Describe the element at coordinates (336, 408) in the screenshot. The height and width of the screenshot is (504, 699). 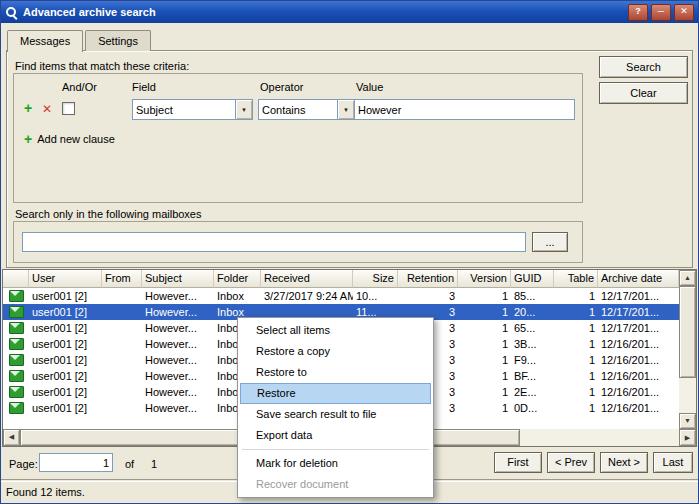
I see `context-menu: Select all items Restore a copy Restore …` at that location.